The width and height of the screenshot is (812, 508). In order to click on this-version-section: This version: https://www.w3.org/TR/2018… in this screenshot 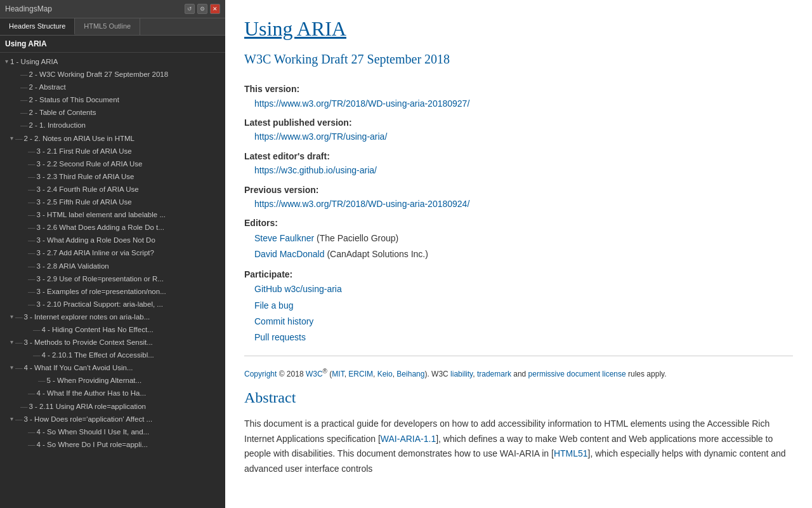, I will do `click(519, 97)`.